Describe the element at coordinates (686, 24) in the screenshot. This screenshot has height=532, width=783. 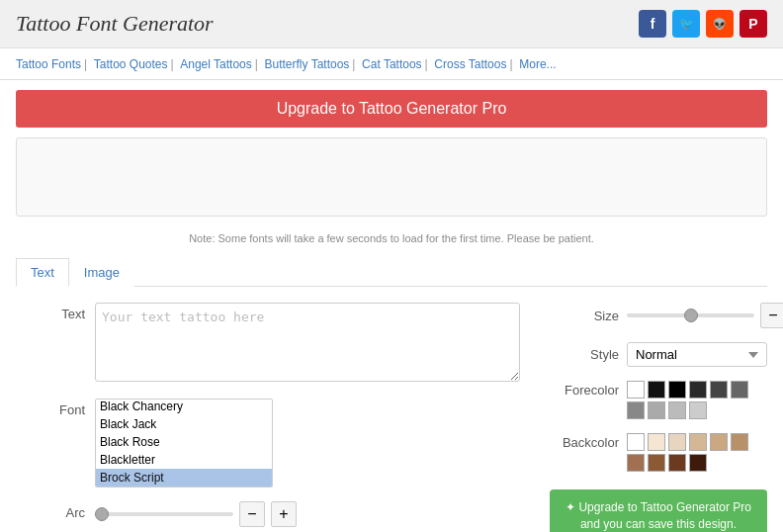
I see `twitter-icon: 🐦` at that location.